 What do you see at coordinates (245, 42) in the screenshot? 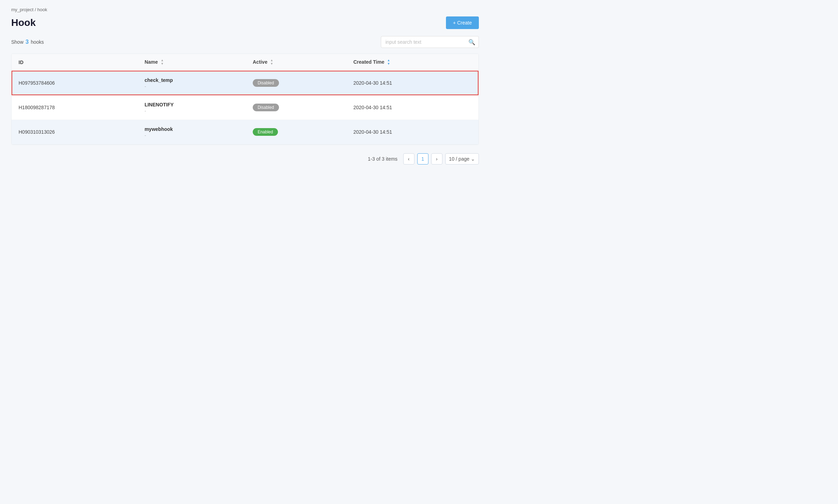
I see `toolbar: Show 3 hooks 🔍` at bounding box center [245, 42].